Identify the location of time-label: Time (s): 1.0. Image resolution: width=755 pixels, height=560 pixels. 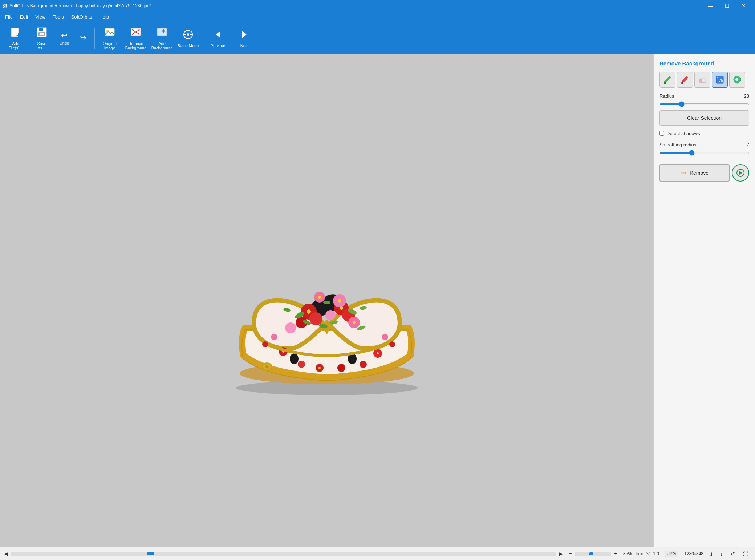
(647, 554).